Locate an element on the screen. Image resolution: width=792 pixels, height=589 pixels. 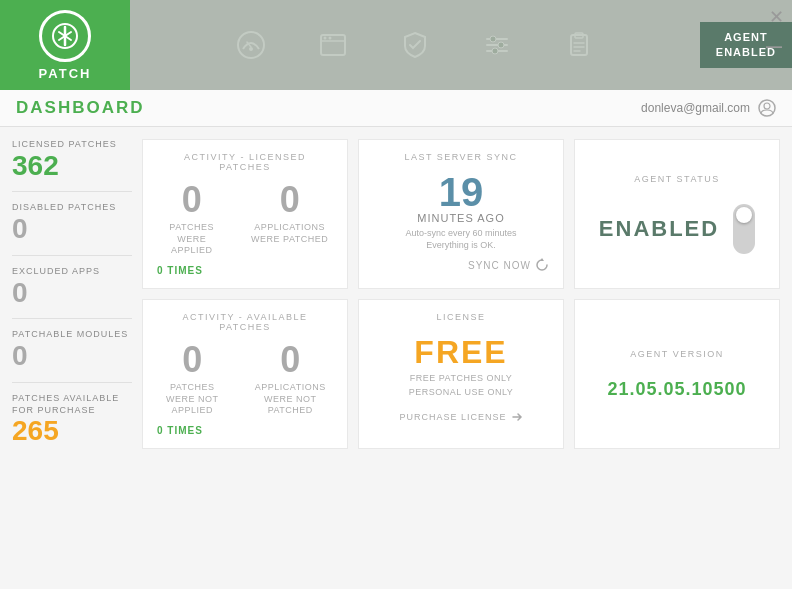
patches-not-applied-num: 0 is located at coordinates (192, 360).